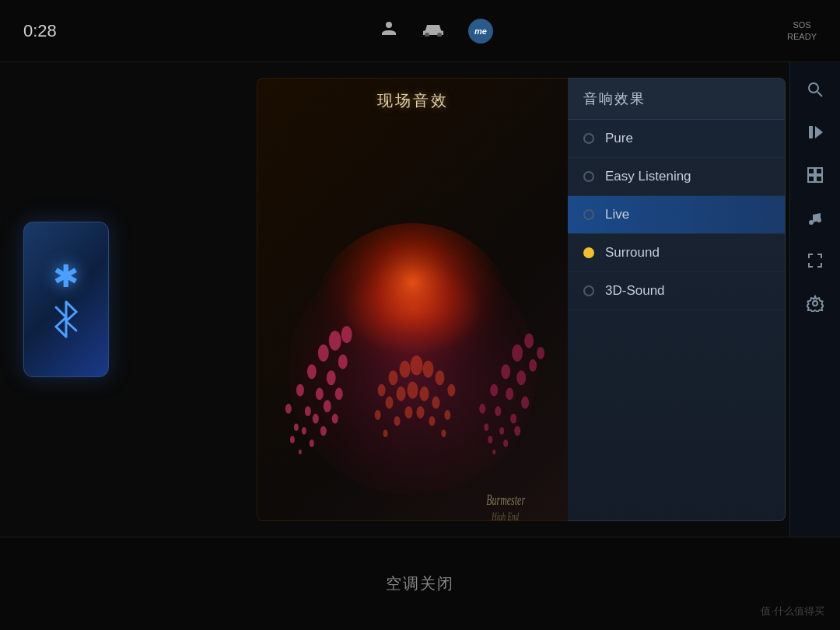 The image size is (840, 630). What do you see at coordinates (589, 138) in the screenshot?
I see `radio-pure` at bounding box center [589, 138].